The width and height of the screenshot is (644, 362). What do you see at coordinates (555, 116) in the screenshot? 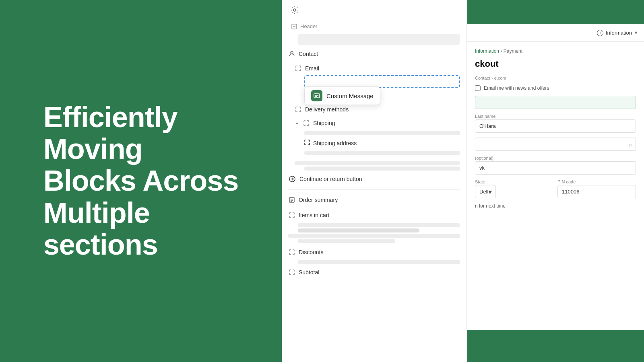
I see `last-name-label: Last name` at bounding box center [555, 116].